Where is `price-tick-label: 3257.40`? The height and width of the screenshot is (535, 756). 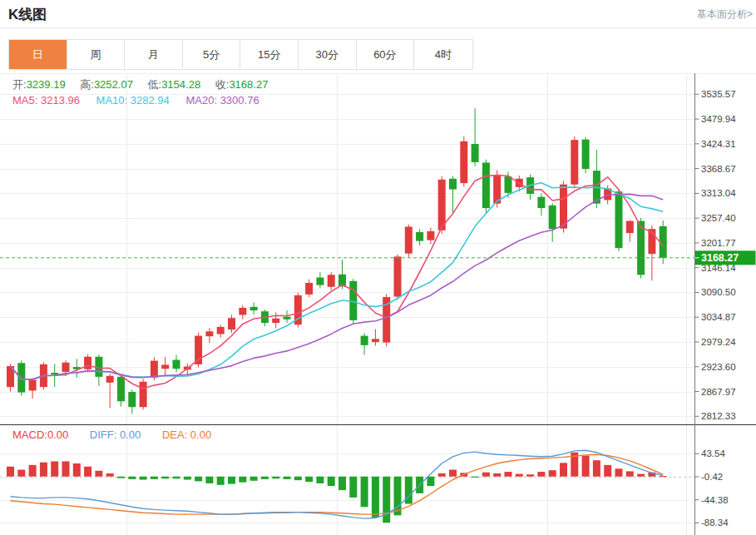 price-tick-label: 3257.40 is located at coordinates (719, 218).